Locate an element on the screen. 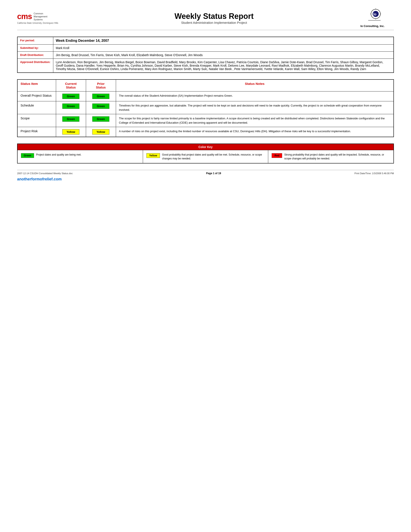  status-notes-cell: The scope for this project is fairly nar… is located at coordinates (255, 121).